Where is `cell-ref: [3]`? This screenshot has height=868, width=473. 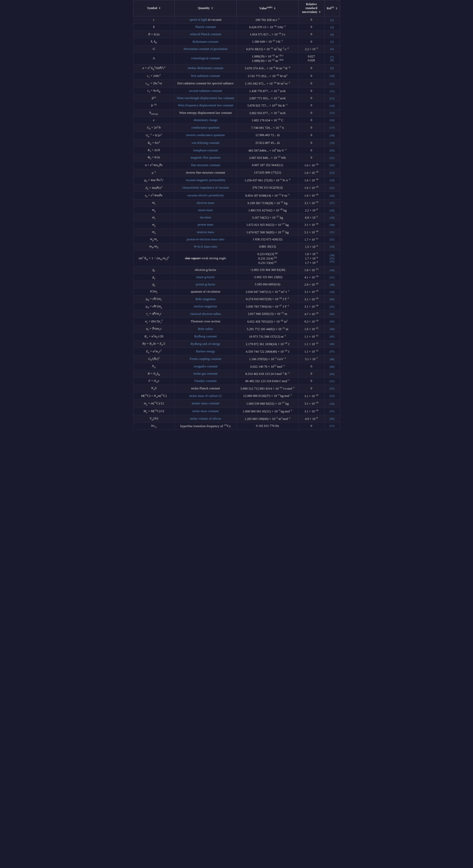 cell-ref: [3] is located at coordinates (332, 27).